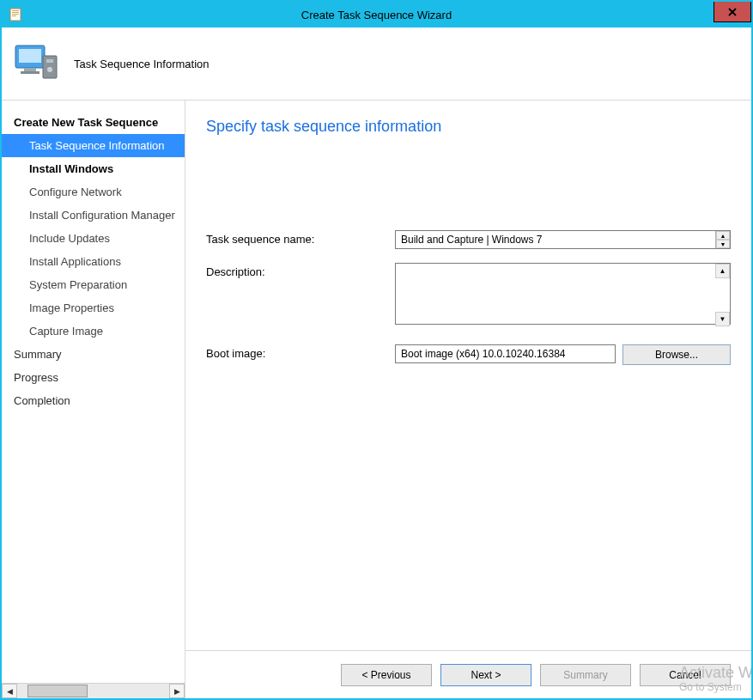 This screenshot has height=700, width=753. Describe the element at coordinates (563, 240) in the screenshot. I see `task-sequence-name-input` at that location.